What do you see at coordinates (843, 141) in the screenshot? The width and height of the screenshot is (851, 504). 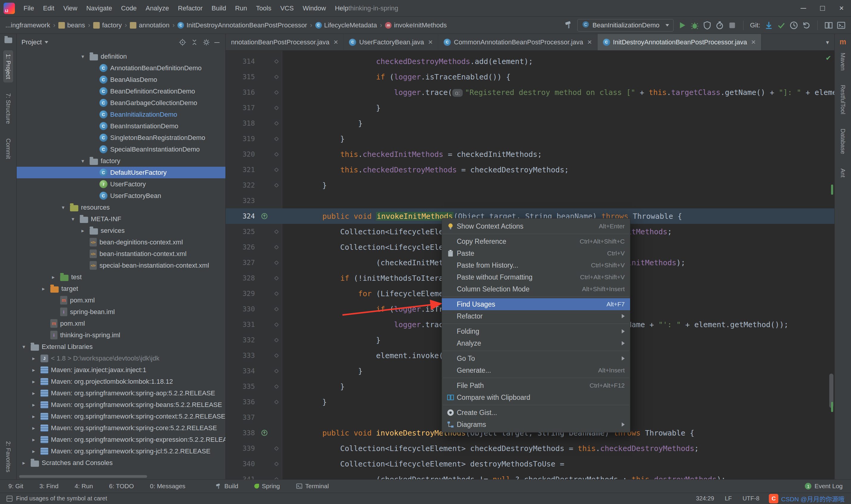 I see `tool-button-database: Database` at bounding box center [843, 141].